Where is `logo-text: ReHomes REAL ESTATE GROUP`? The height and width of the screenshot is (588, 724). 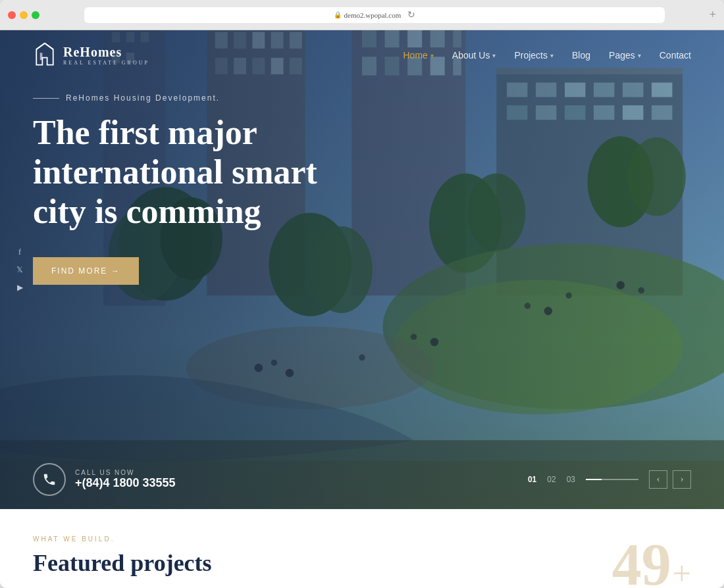 logo-text: ReHomes REAL ESTATE GROUP is located at coordinates (107, 55).